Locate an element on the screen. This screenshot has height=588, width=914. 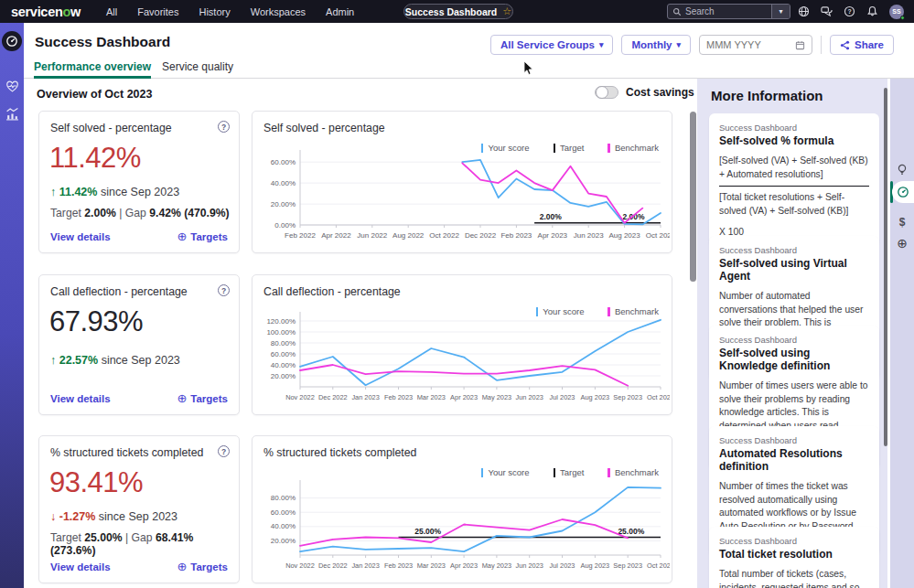
kpi-target-row: Target 25.00% | Gap 68.41% (273.6%) is located at coordinates (145, 544).